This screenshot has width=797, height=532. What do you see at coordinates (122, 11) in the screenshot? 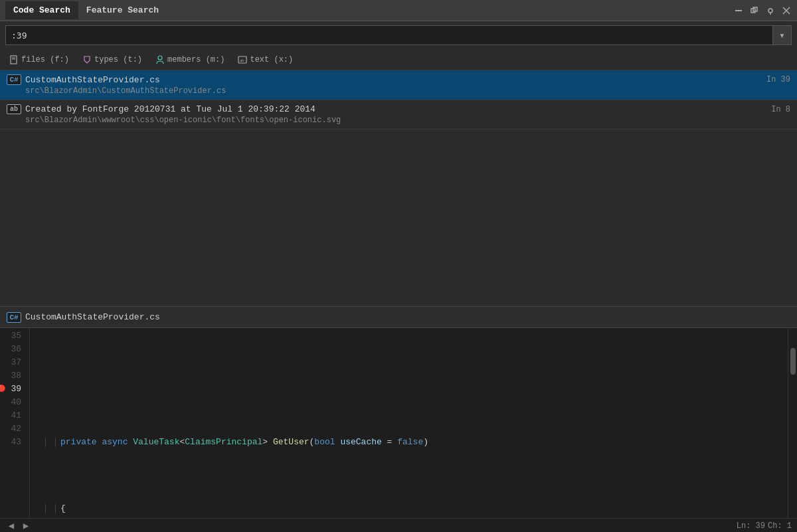
I see `tab-feature-search: Feature Search` at bounding box center [122, 11].